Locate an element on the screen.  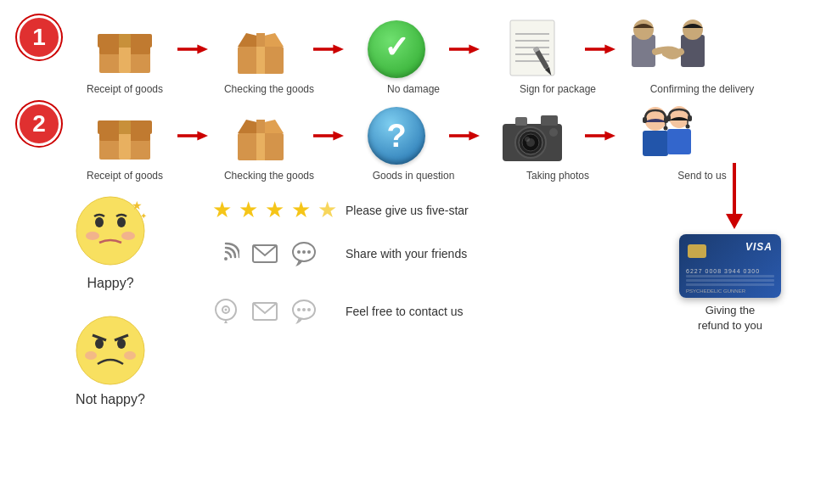
star4-icon: ★ is located at coordinates (301, 210).